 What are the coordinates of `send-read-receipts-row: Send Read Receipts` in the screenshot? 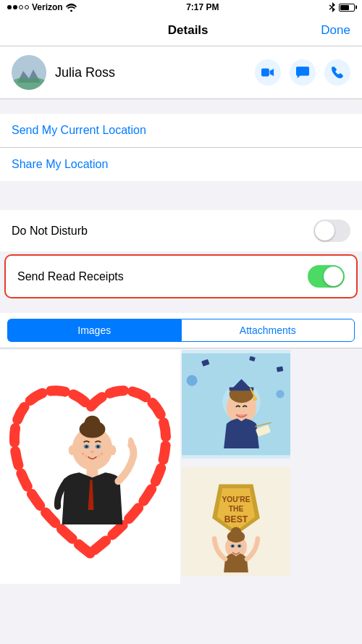 It's located at (181, 277).